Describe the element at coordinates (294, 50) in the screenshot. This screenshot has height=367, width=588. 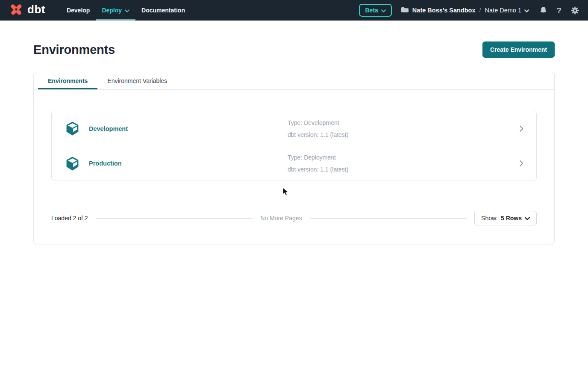
I see `page-header: Environments Create Environment` at that location.